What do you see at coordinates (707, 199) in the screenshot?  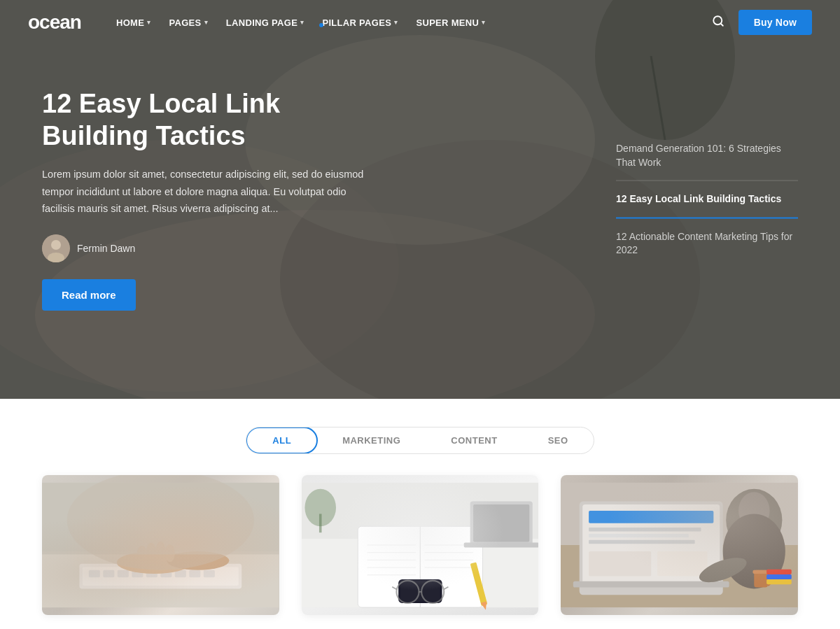 I see `sidebar-post-title-2: 12 Easy Local Link Building Tactics` at bounding box center [707, 199].